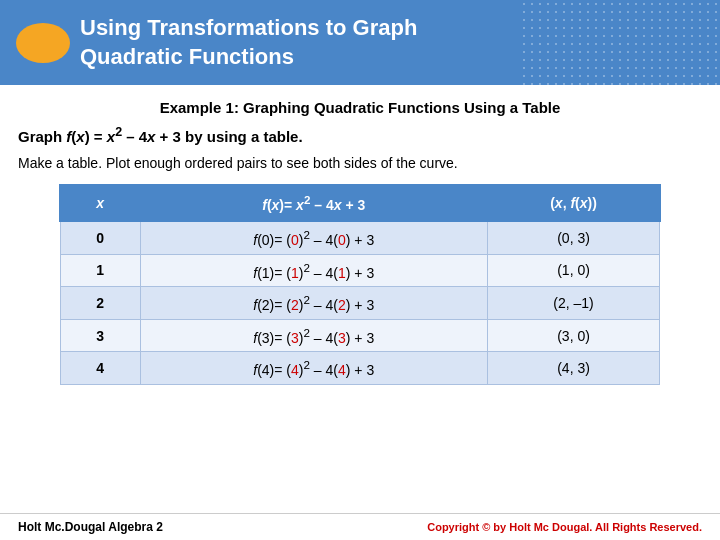  I want to click on col-header-formula: f(x)= x2 – 4x + 3, so click(314, 203).